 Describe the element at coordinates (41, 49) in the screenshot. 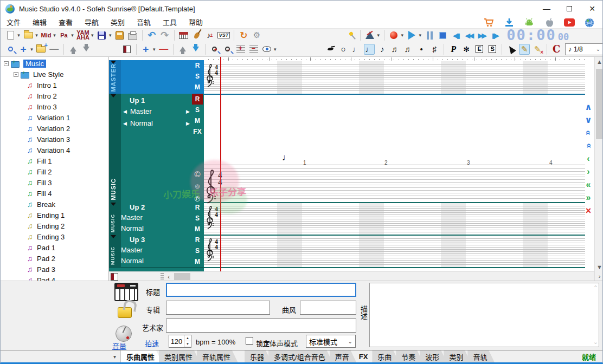

I see `add-folder-button: +` at that location.